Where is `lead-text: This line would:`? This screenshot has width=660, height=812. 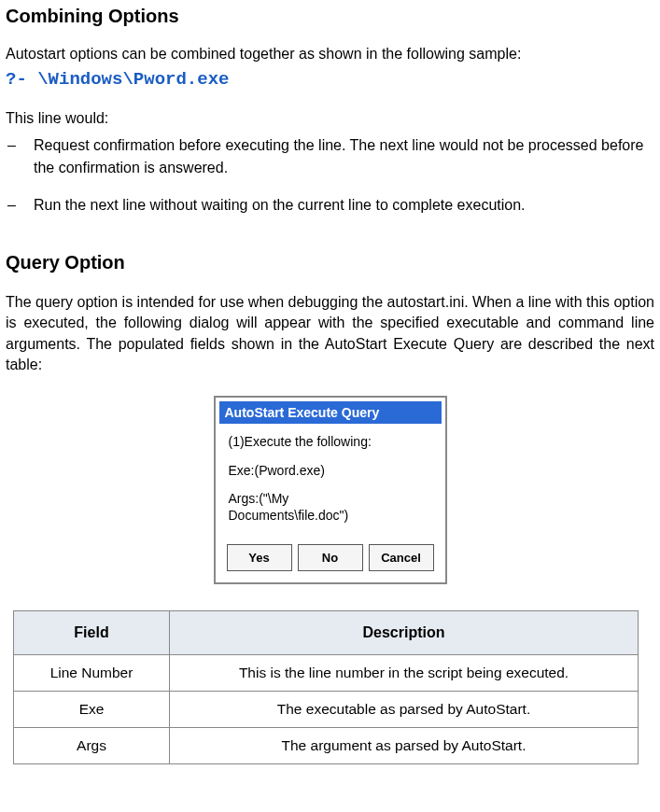 lead-text: This line would: is located at coordinates (330, 119).